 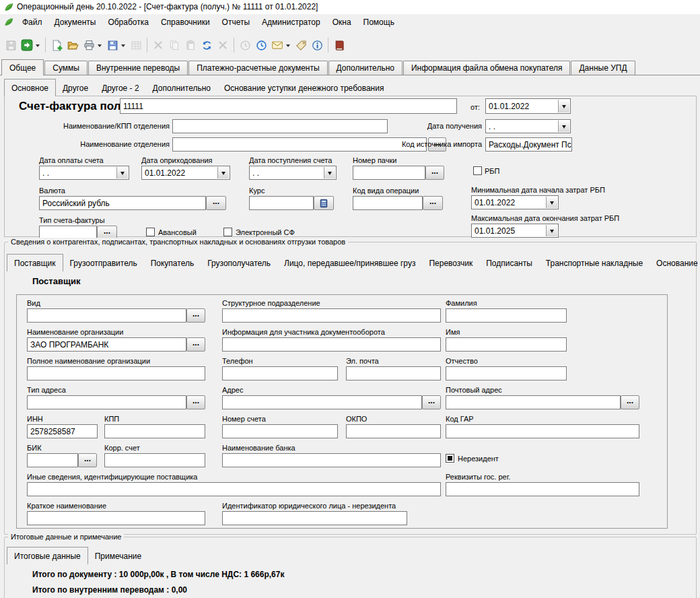 I want to click on bank-name-input, so click(x=331, y=461).